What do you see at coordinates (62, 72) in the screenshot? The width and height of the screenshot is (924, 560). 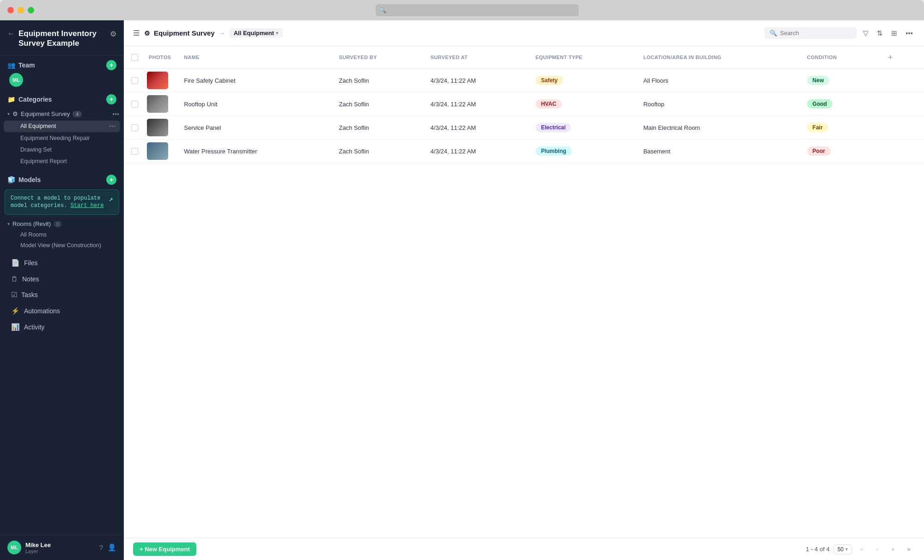 I see `team-section: 👥 Team + ML` at bounding box center [62, 72].